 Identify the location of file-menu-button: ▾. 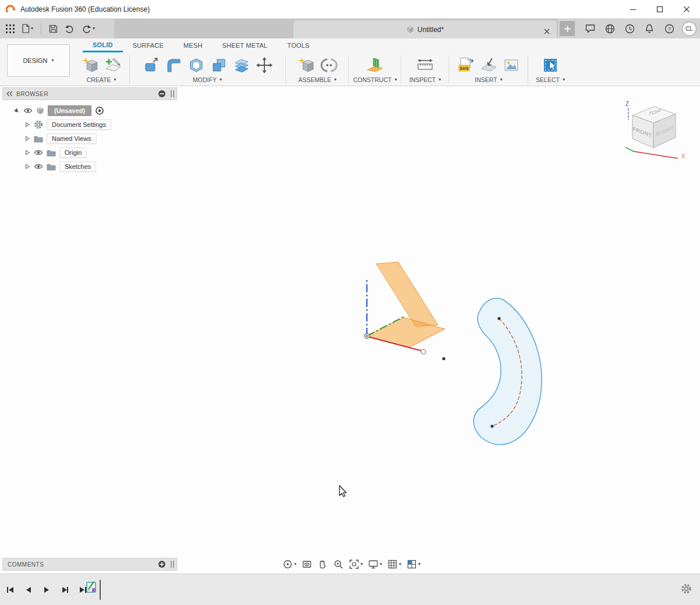
(27, 29).